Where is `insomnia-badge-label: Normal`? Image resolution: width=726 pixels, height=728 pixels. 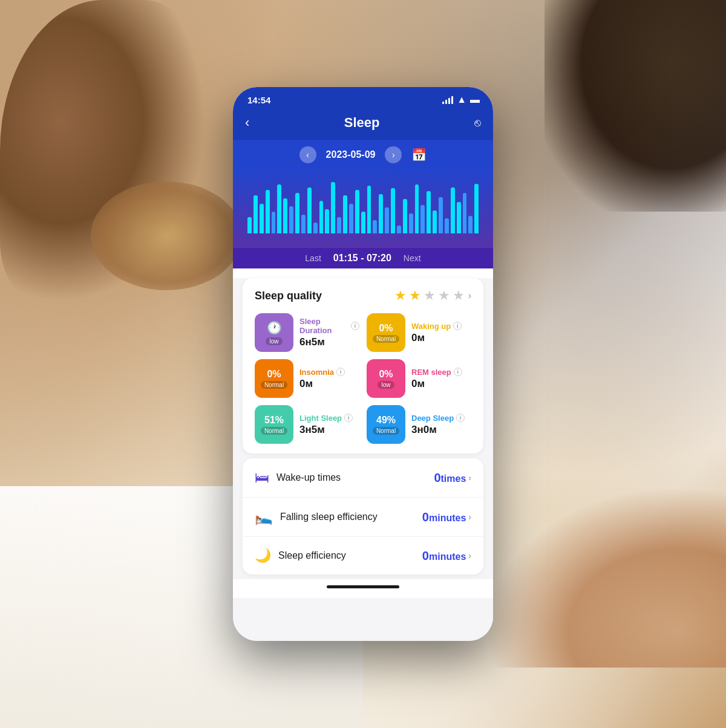 insomnia-badge-label: Normal is located at coordinates (274, 385).